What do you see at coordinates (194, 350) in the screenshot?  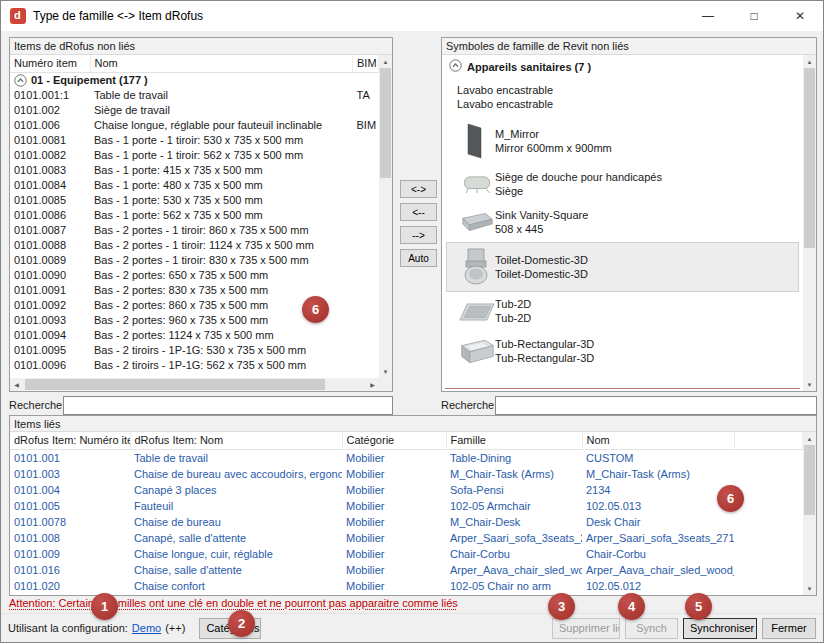 I see `unlinked-item-row: 0101.0095Bas - 2 tiroirs - 1P-1G: 530 x …` at bounding box center [194, 350].